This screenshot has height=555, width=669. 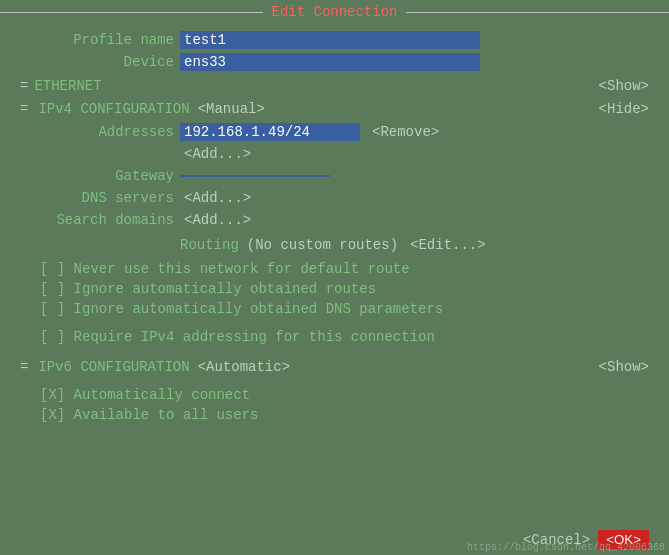 What do you see at coordinates (24, 86) in the screenshot?
I see `ethernet-marker: =` at bounding box center [24, 86].